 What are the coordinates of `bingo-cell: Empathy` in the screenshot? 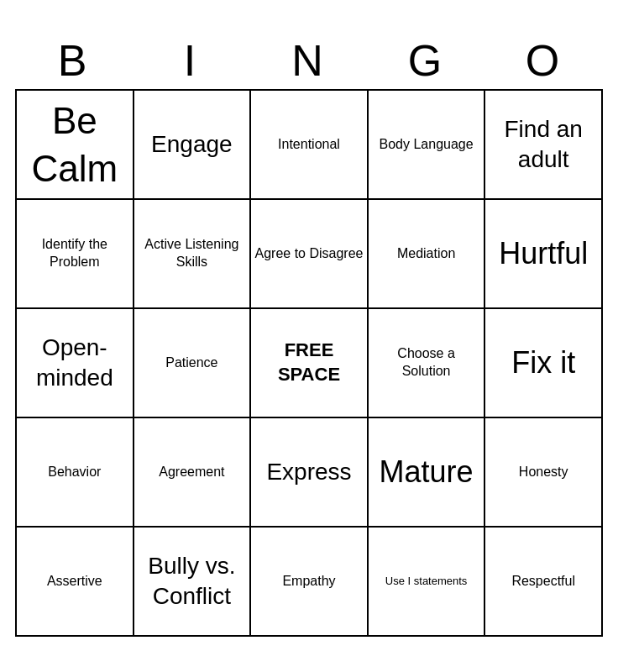 It's located at (310, 582).